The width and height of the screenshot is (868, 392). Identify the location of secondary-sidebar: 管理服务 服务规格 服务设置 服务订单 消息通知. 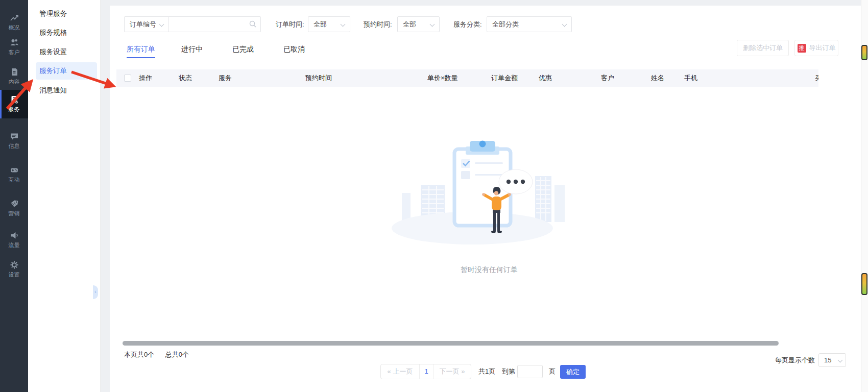
(64, 196).